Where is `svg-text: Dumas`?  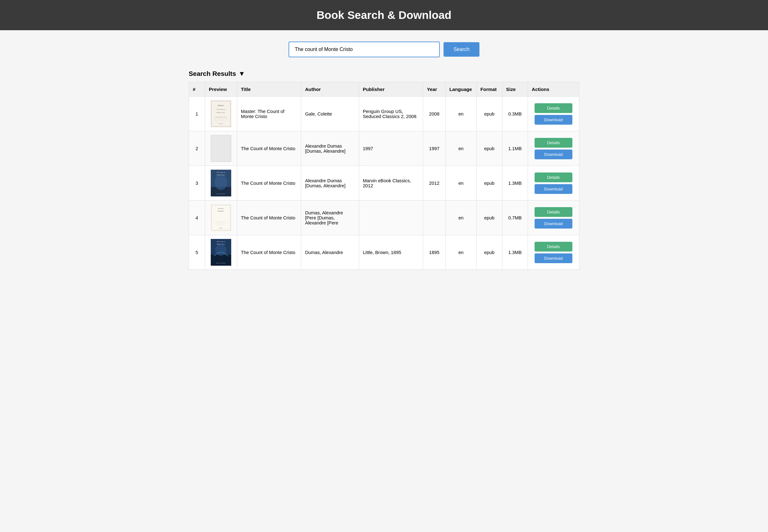
svg-text: Dumas is located at coordinates (221, 228).